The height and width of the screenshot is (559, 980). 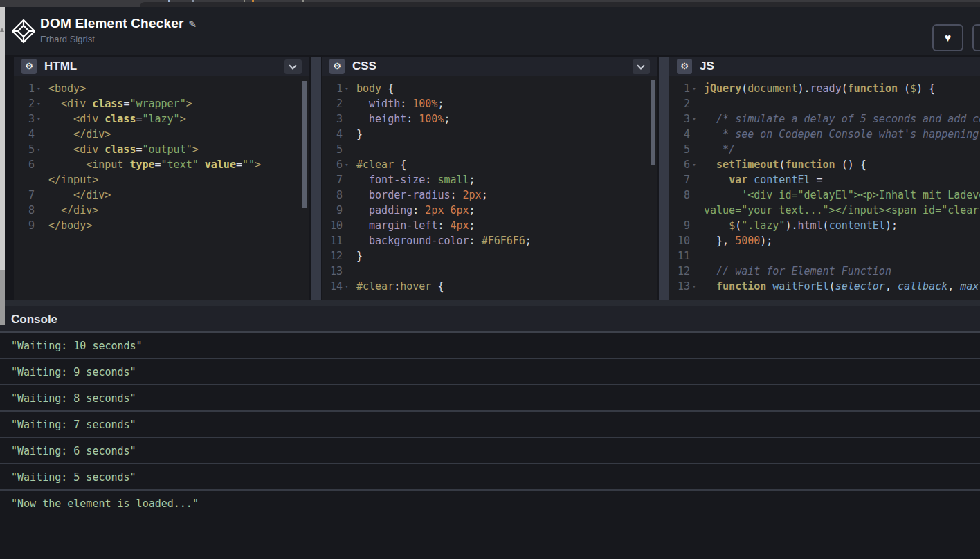 I want to click on code-line: </input>, so click(x=162, y=180).